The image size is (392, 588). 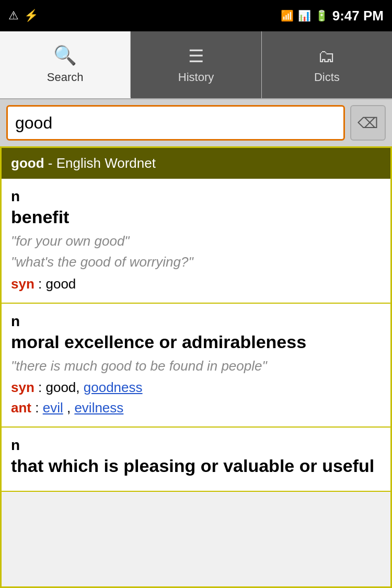 What do you see at coordinates (61, 387) in the screenshot?
I see `syn-colon-2: : good,` at bounding box center [61, 387].